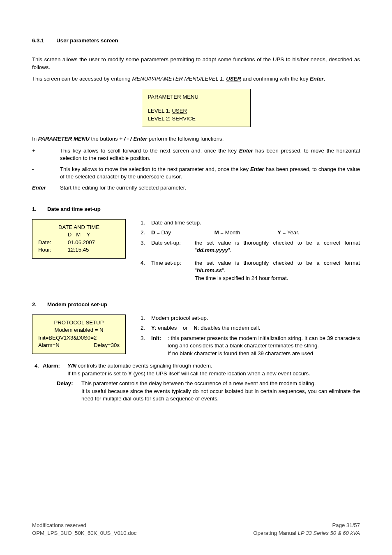 The width and height of the screenshot is (392, 555). I want to click on subheading-title: Date and time set-up, so click(74, 209).